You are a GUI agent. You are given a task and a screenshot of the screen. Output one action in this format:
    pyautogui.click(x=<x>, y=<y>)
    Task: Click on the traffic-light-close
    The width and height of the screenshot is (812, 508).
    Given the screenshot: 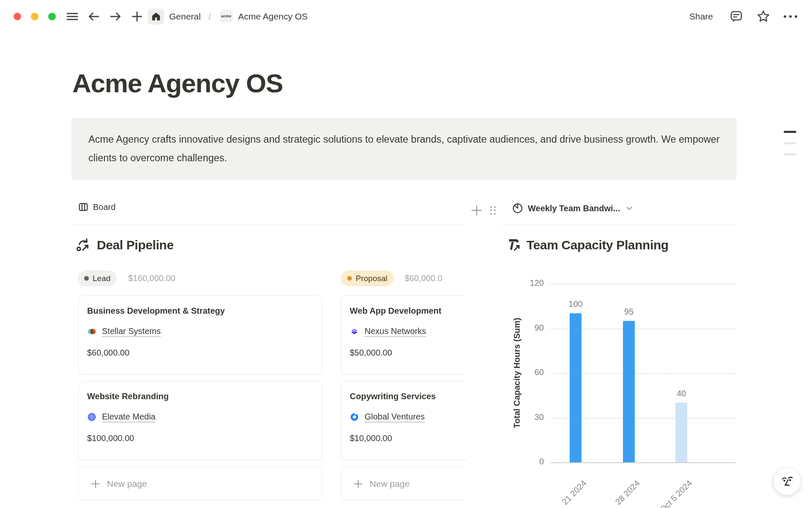 What is the action you would take?
    pyautogui.click(x=17, y=17)
    